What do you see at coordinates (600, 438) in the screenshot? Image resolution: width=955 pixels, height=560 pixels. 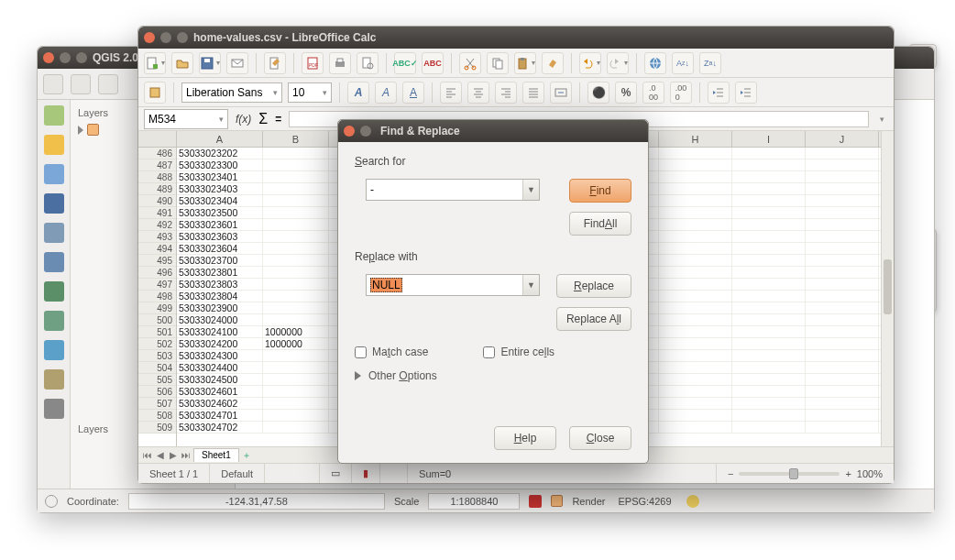 I see `close-button: Close` at bounding box center [600, 438].